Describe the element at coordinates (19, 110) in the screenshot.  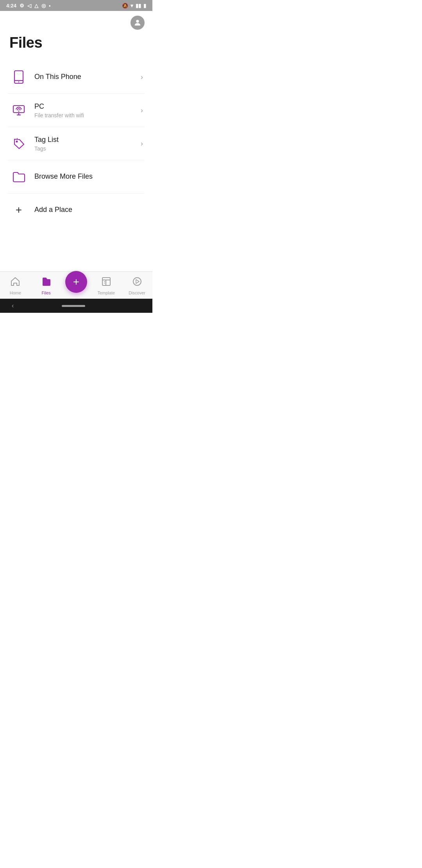
I see `wifi-monitor-icon` at that location.